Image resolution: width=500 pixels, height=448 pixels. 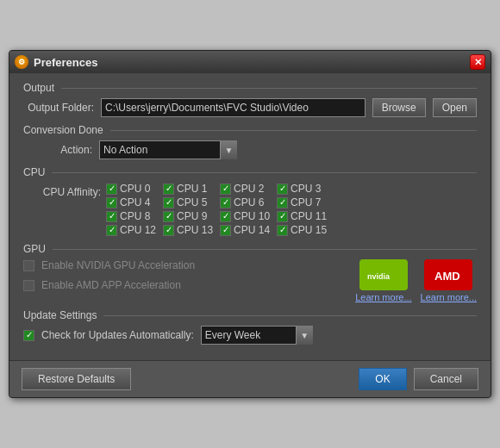 I want to click on cpu-checkbox-5: ✓, so click(x=169, y=203).